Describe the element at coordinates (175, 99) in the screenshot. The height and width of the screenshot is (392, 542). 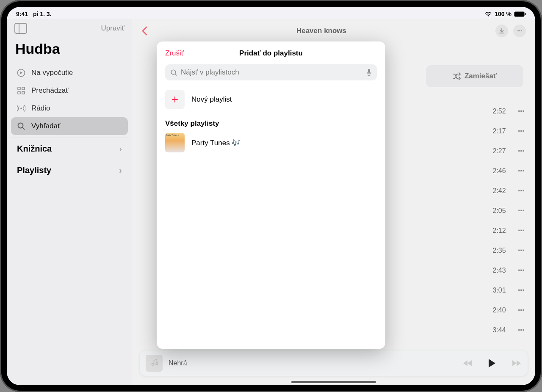
I see `plus-icon: +` at that location.